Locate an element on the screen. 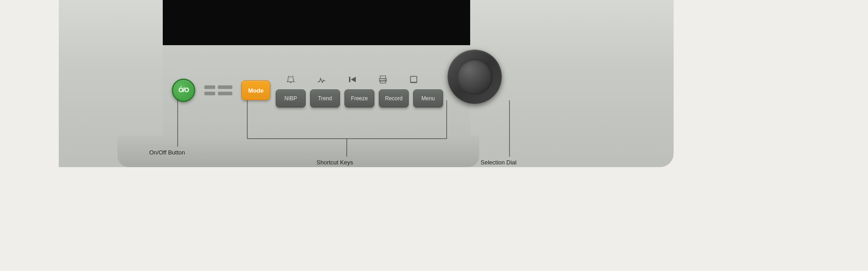 The width and height of the screenshot is (868, 271). control-panel: Ó/O Mode is located at coordinates (316, 90).